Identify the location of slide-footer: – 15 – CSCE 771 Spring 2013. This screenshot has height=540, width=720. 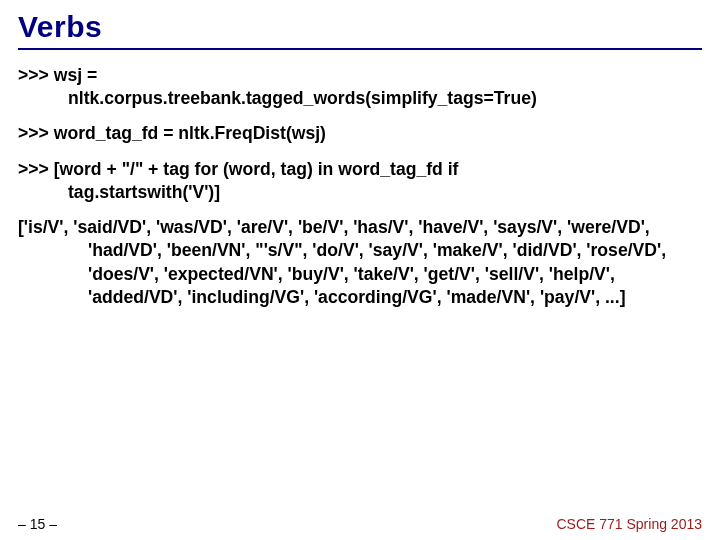
(360, 524).